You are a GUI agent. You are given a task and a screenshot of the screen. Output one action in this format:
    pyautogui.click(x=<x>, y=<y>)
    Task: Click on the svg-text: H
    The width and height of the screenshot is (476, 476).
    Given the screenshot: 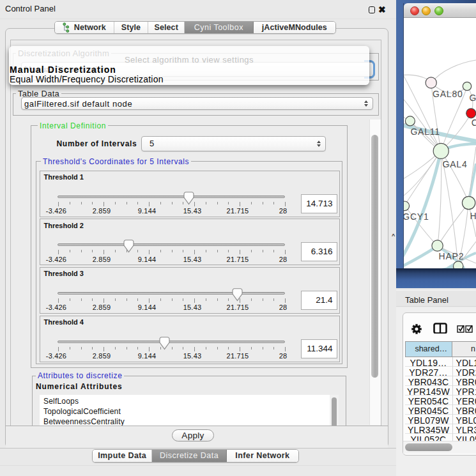 What is the action you would take?
    pyautogui.click(x=473, y=216)
    